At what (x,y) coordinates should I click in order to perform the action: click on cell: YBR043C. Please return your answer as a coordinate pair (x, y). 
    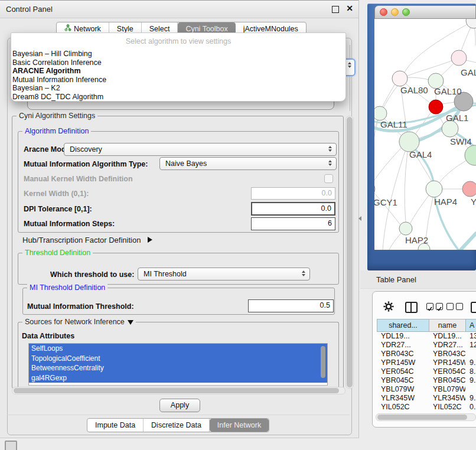
    Looking at the image, I should click on (447, 354).